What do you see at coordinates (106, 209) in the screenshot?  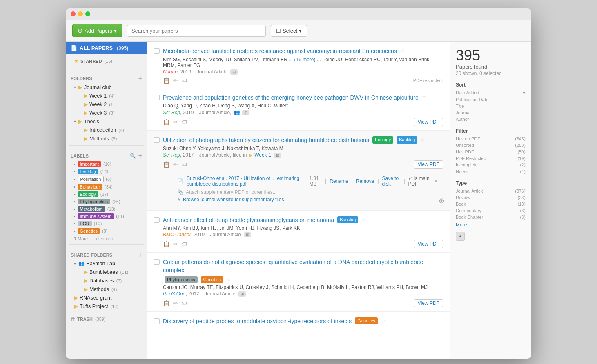 I see `label-metabolism: • Metabolism (13)` at bounding box center [106, 209].